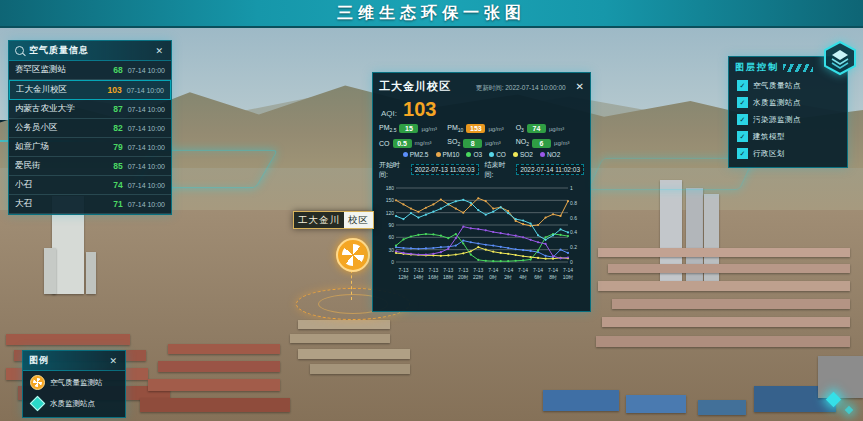 This screenshot has height=421, width=863. What do you see at coordinates (416, 154) in the screenshot?
I see `chart-legend-item: PM2.5` at bounding box center [416, 154].